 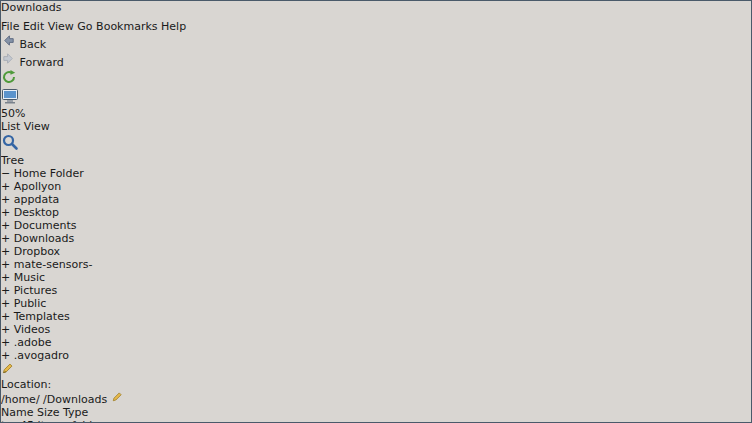 What do you see at coordinates (34, 26) in the screenshot?
I see `menu-item: Edit` at bounding box center [34, 26].